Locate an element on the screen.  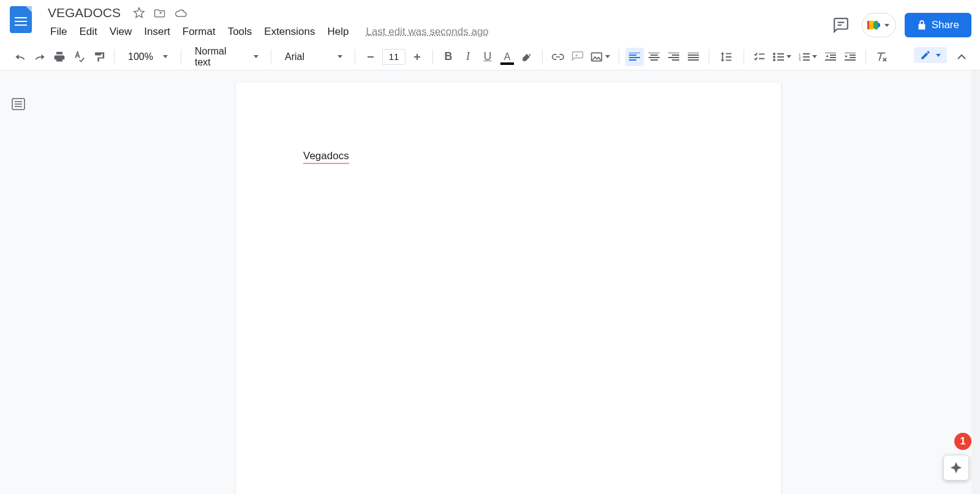
star-icon is located at coordinates (139, 13).